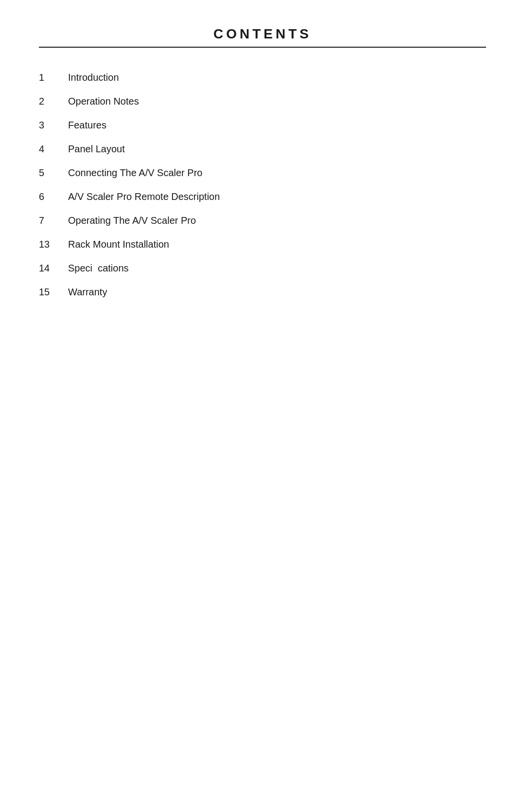  What do you see at coordinates (88, 292) in the screenshot?
I see `toc-label: Warranty` at bounding box center [88, 292].